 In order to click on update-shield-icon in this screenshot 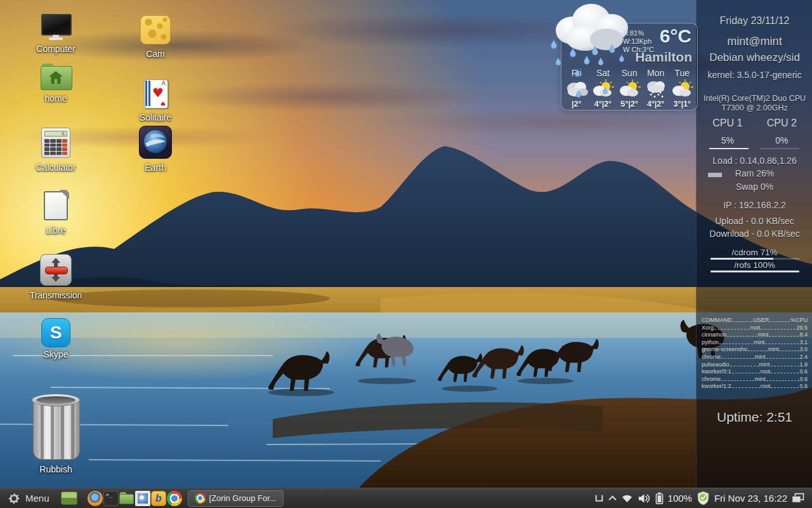, I will do `click(703, 498)`.